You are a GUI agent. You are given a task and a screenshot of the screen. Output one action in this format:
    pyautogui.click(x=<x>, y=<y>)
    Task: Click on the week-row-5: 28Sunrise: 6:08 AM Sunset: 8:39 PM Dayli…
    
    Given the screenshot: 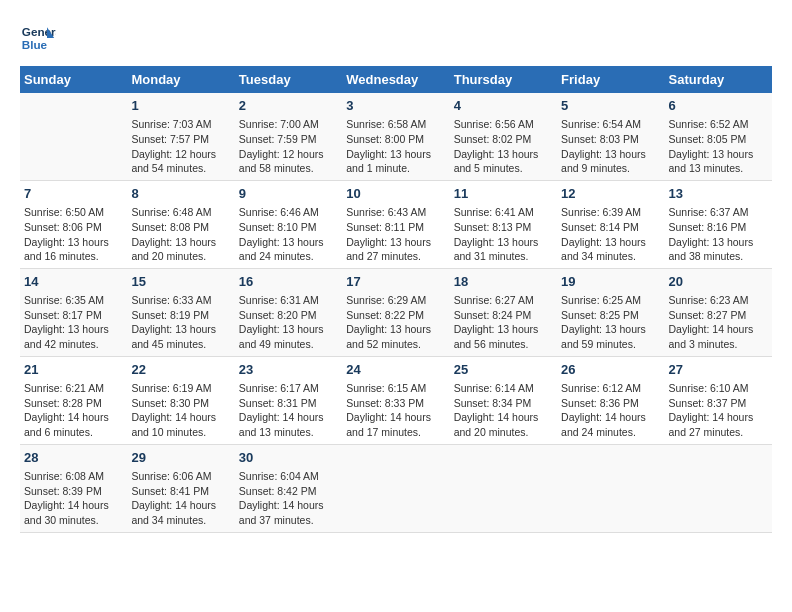 What is the action you would take?
    pyautogui.click(x=396, y=488)
    